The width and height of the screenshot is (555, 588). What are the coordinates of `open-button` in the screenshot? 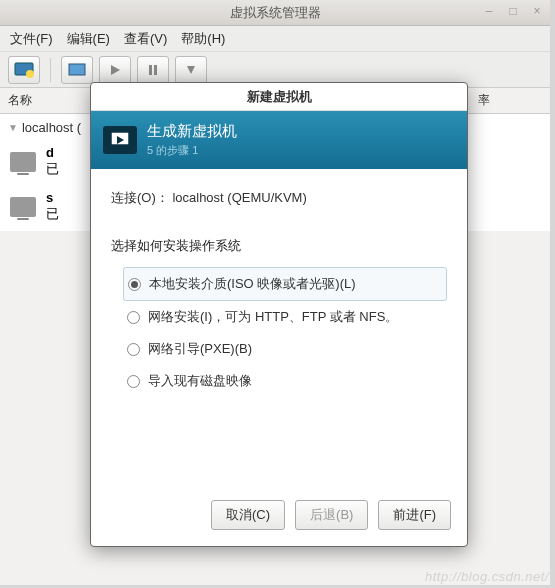 It's located at (77, 70).